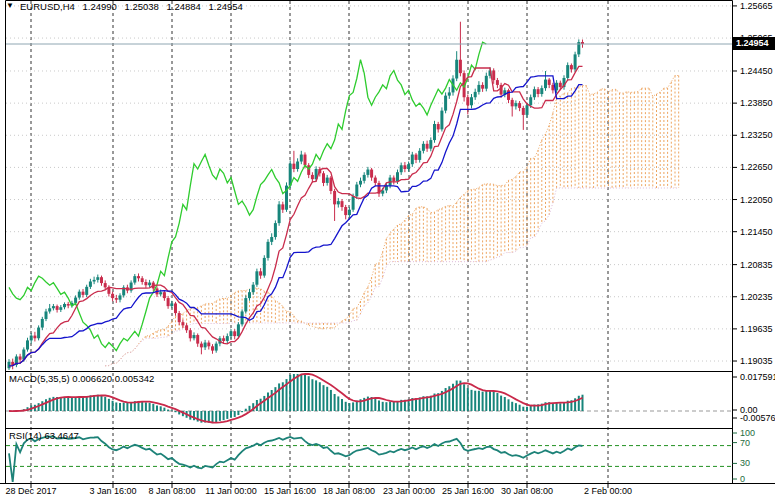 The height and width of the screenshot is (498, 775). I want to click on svg-text: 15 Jan 16:00, so click(290, 491).